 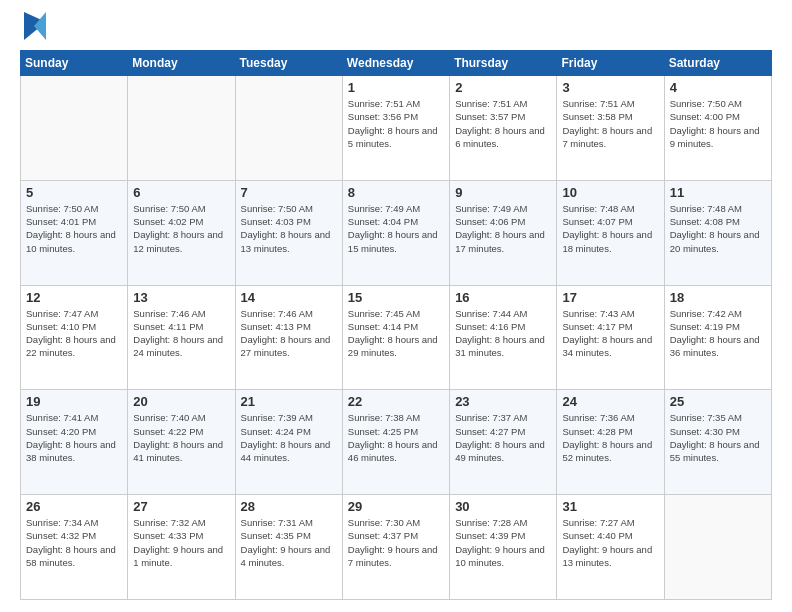 I want to click on weekday-header: Wednesday, so click(x=396, y=64).